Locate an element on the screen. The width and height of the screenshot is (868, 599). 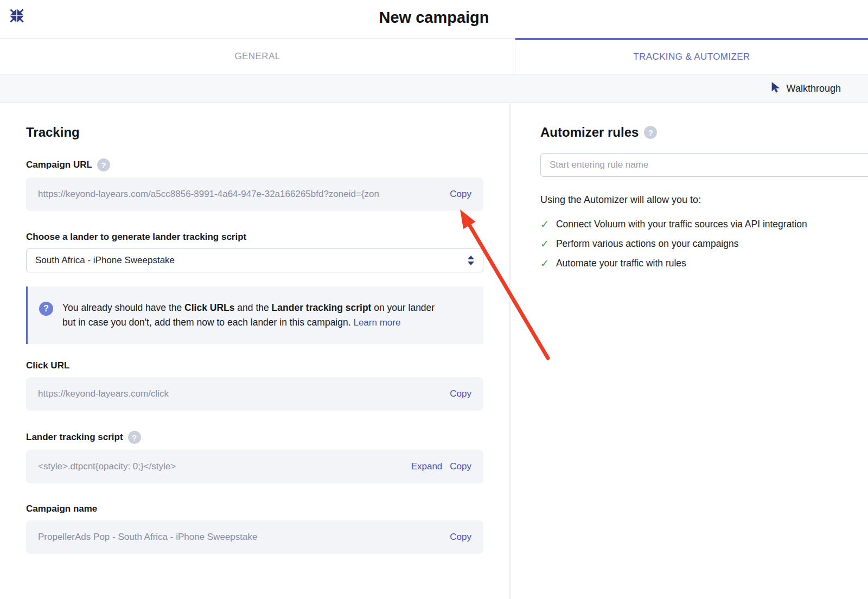
benefit-text: Perform various actions on your campaign… is located at coordinates (648, 244).